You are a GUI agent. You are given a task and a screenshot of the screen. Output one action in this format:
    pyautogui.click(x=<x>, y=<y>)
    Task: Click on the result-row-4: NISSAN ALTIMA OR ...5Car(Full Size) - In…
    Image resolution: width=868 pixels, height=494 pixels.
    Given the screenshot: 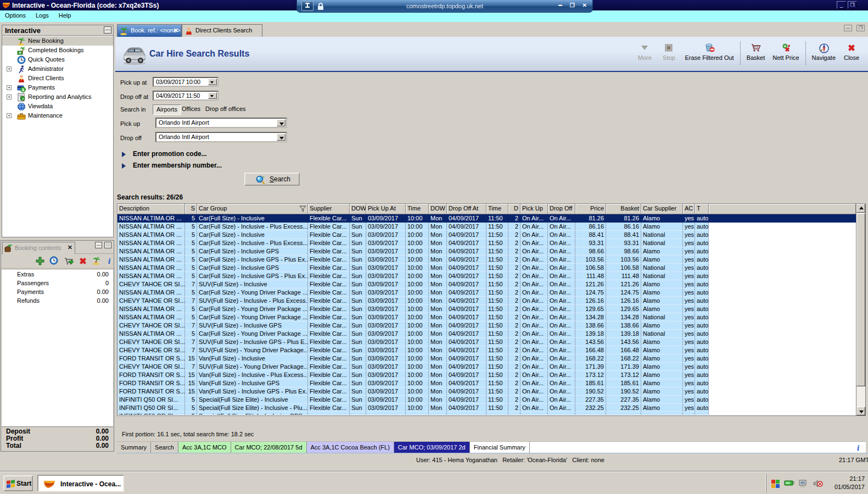 What is the action you would take?
    pyautogui.click(x=486, y=243)
    